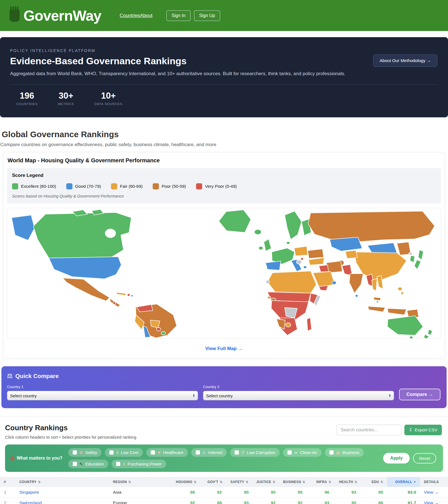  I want to click on country2-select: Select country ▲▼, so click(299, 396).